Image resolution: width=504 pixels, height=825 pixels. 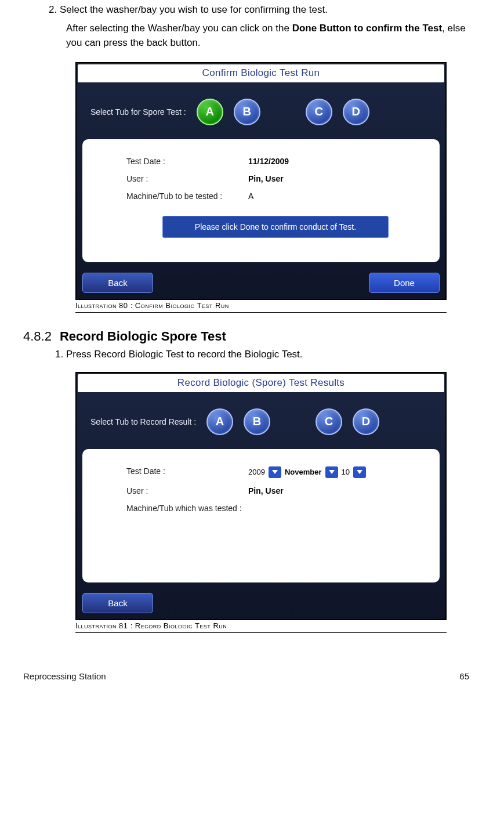 What do you see at coordinates (261, 605) in the screenshot?
I see `bottom-bar-81: Back` at bounding box center [261, 605].